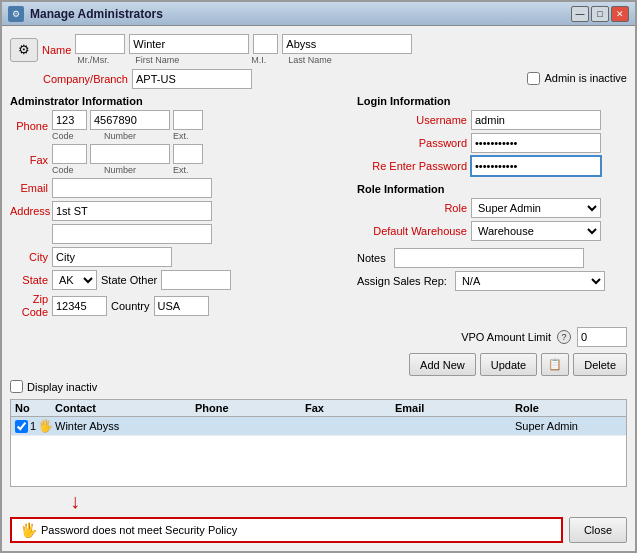  What do you see at coordinates (600, 14) in the screenshot?
I see `maximize-button: □` at bounding box center [600, 14].